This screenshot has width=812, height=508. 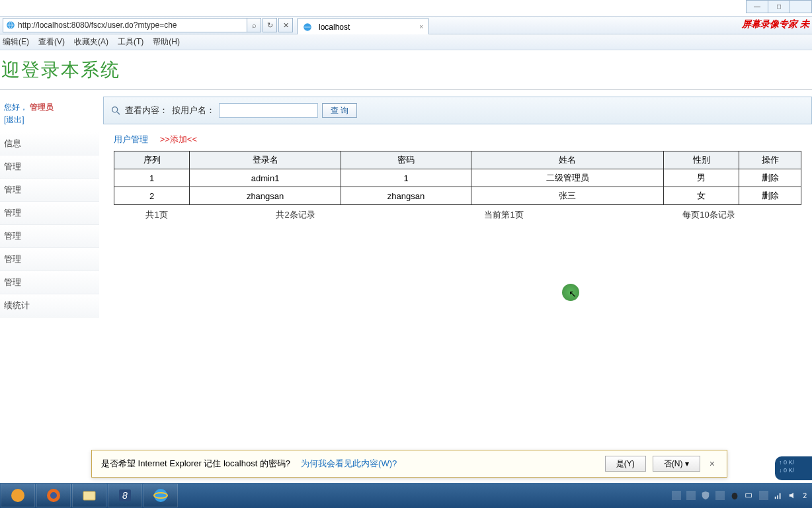 I want to click on clock: 2, so click(x=805, y=496).